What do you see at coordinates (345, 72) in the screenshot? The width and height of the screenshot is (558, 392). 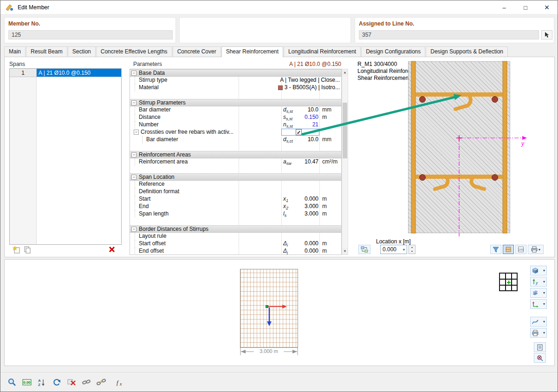 I see `scroll-up-icon: ▲` at bounding box center [345, 72].